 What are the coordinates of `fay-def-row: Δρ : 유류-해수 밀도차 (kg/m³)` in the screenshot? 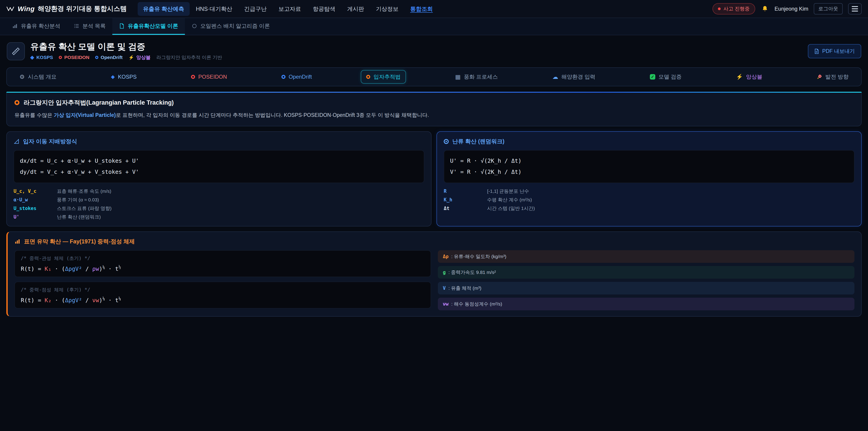 It's located at (646, 256).